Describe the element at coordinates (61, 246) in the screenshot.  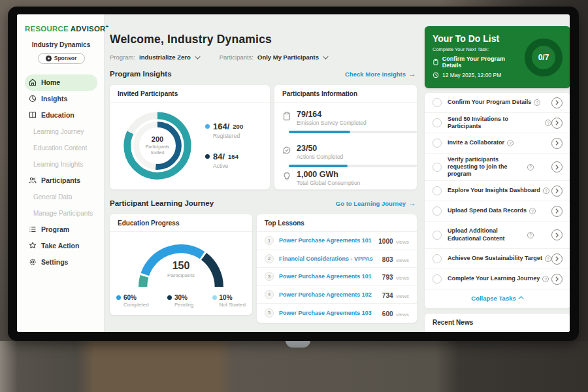
I see `sidebar-item-take-action: Take Action` at that location.